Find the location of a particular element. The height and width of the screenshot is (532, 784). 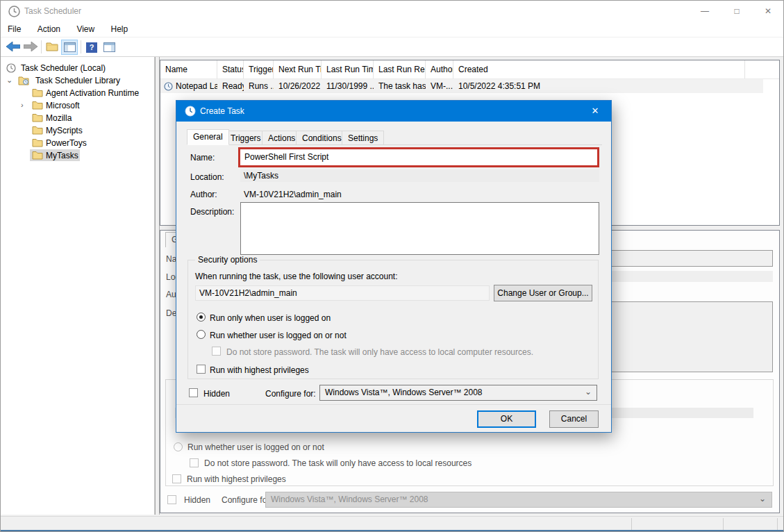

collapse-chevron-icon: ⌄ is located at coordinates (10, 81).